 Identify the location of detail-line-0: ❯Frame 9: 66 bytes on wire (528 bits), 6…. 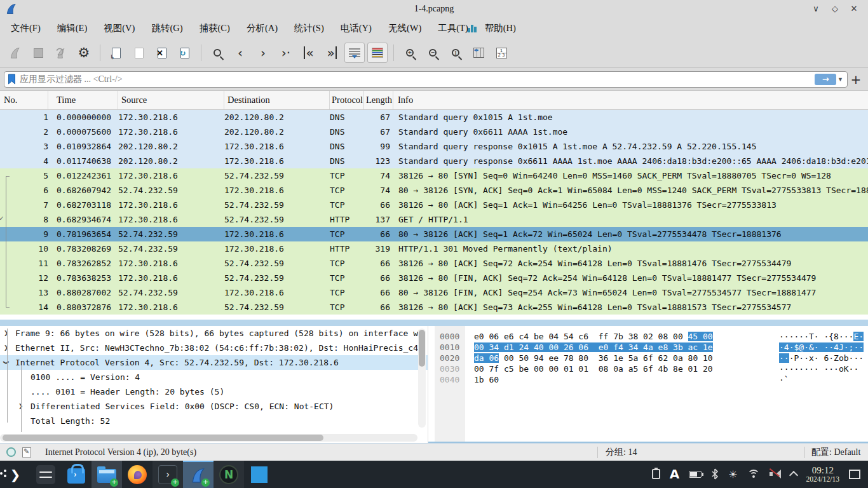
(214, 333).